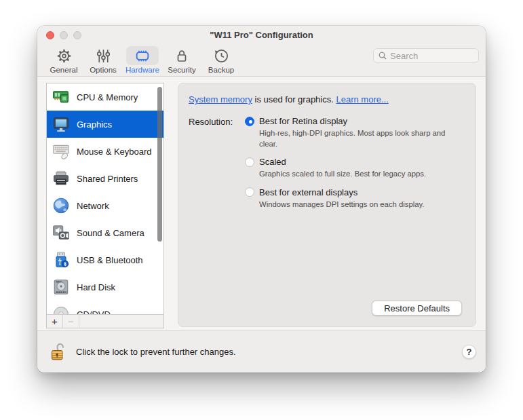 This screenshot has height=420, width=523. What do you see at coordinates (105, 206) in the screenshot?
I see `hardware-list: CPU & Memory Graphics` at bounding box center [105, 206].